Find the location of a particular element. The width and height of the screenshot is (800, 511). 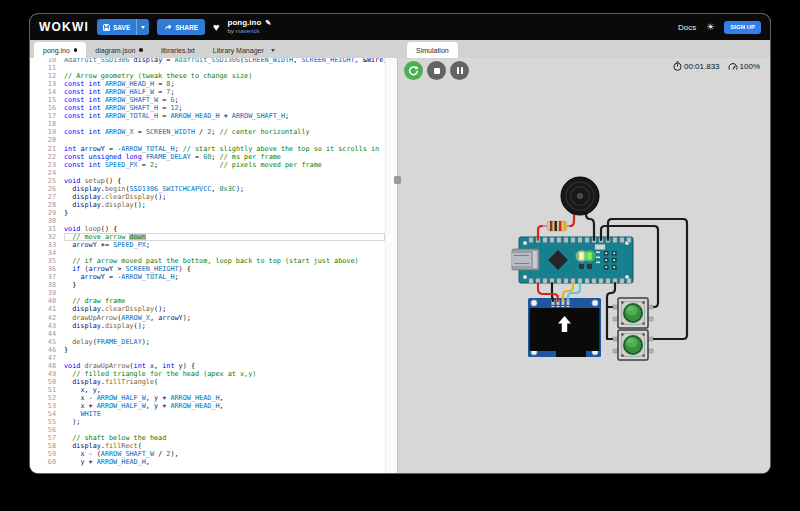

code-line: 49 // filled triangle for the head (apex… is located at coordinates (208, 374).